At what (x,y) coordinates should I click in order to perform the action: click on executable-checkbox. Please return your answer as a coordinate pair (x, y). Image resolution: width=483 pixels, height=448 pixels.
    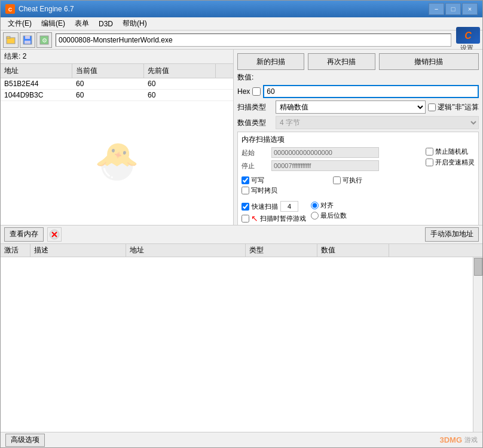
    Looking at the image, I should click on (337, 181).